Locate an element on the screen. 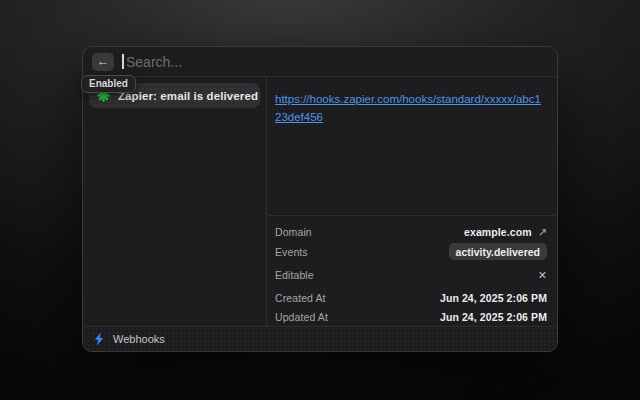 The image size is (640, 400). enabled-tooltip-label: Enabled is located at coordinates (108, 84).